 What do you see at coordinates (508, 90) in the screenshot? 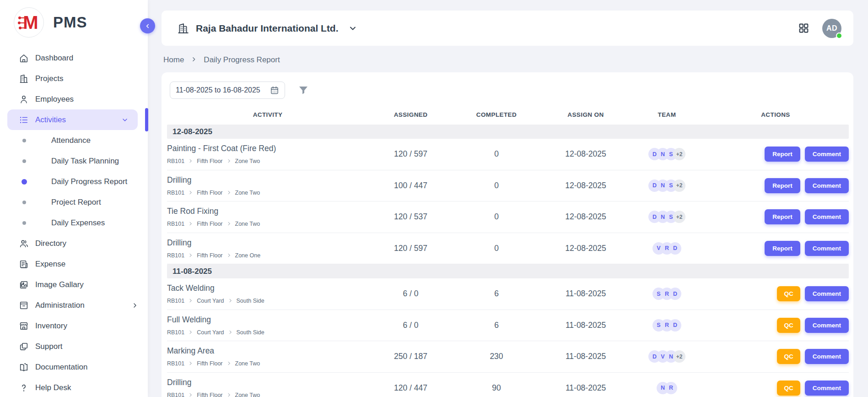
I see `filter-row: 11-08-2025 to 16-08-2025` at bounding box center [508, 90].